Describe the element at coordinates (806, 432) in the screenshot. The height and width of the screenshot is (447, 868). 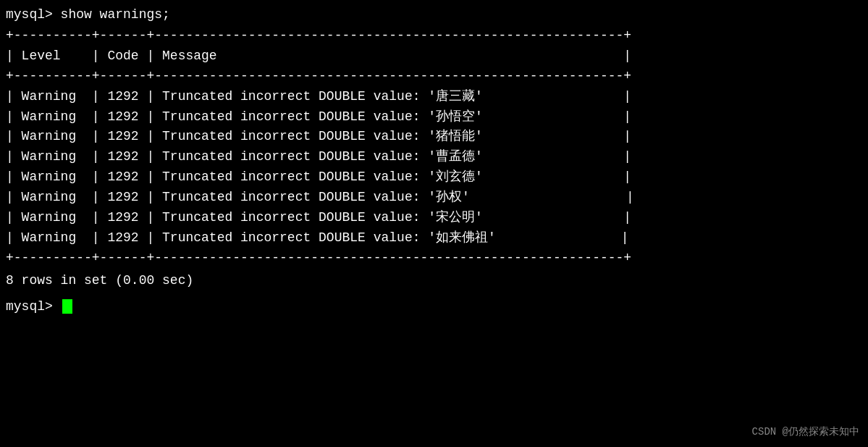
I see `watermark: CSDN @仍然探索未知中` at that location.